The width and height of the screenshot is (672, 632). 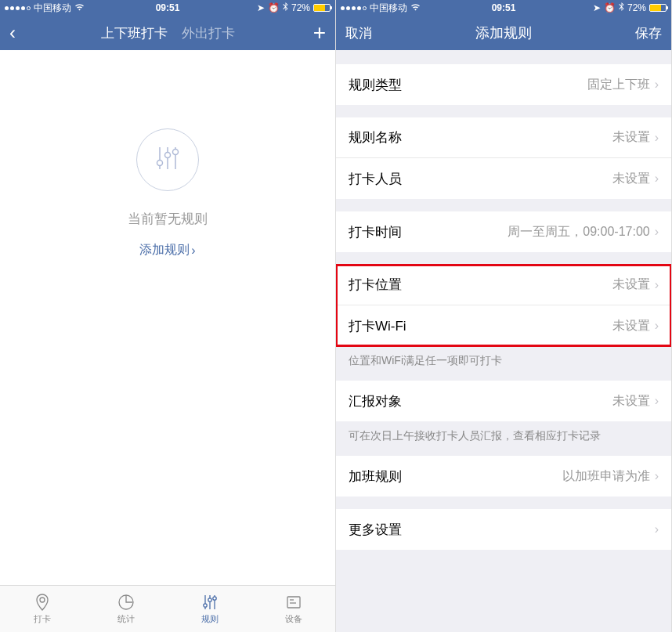 What do you see at coordinates (375, 138) in the screenshot?
I see `cell-label: 规则名称` at bounding box center [375, 138].